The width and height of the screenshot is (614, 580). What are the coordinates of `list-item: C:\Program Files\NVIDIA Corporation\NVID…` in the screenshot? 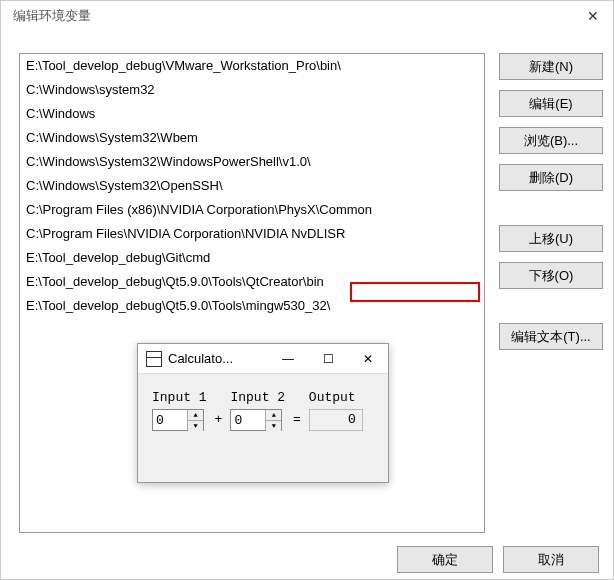 It's located at (252, 234).